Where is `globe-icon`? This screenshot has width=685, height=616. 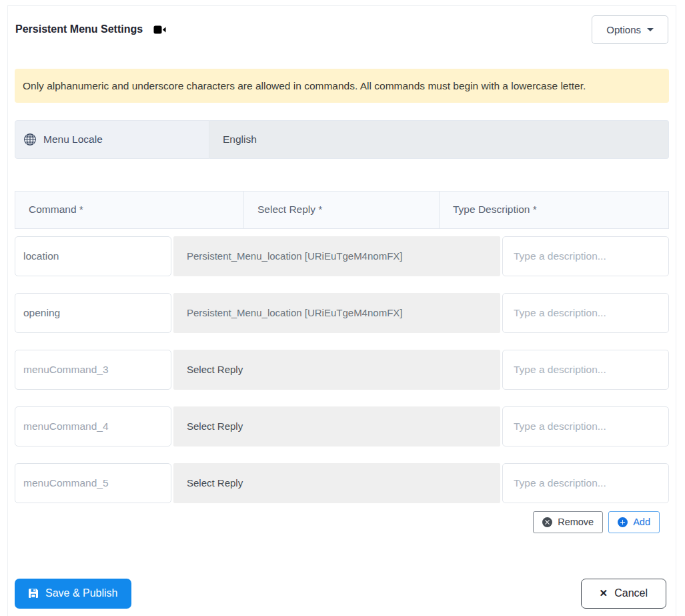
globe-icon is located at coordinates (30, 139).